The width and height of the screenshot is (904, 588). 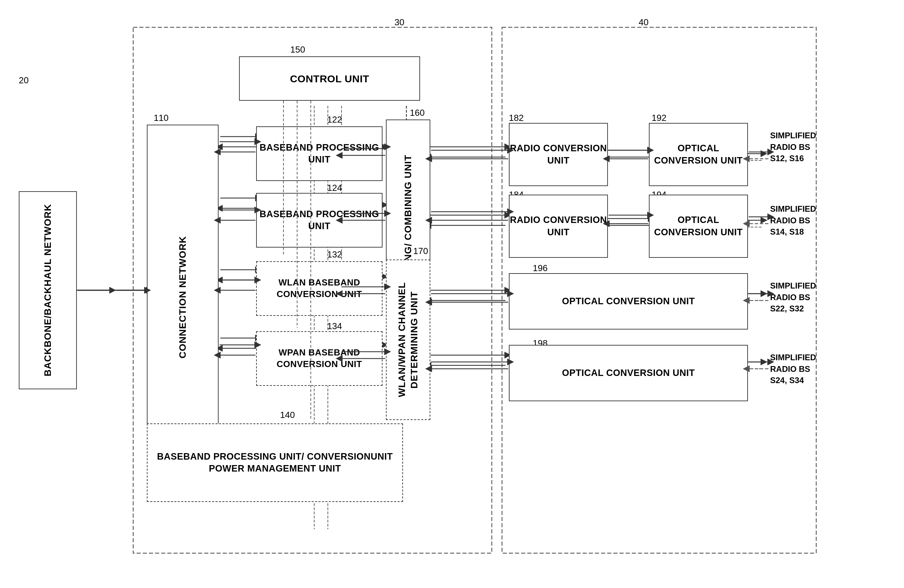 What do you see at coordinates (275, 463) in the screenshot?
I see `baseband-power-label: BASEBAND PROCESSING UNIT/ CONVERSIONUNIT…` at bounding box center [275, 463].